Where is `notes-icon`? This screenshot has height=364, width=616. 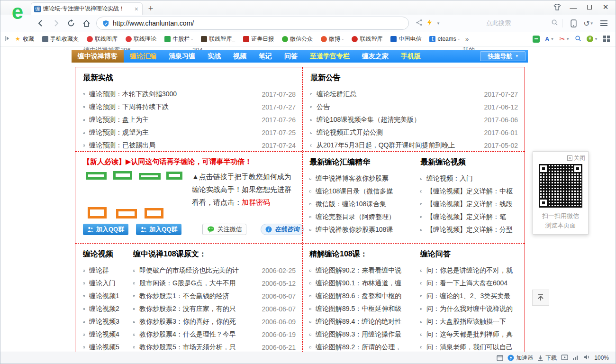 notes-icon is located at coordinates (536, 39).